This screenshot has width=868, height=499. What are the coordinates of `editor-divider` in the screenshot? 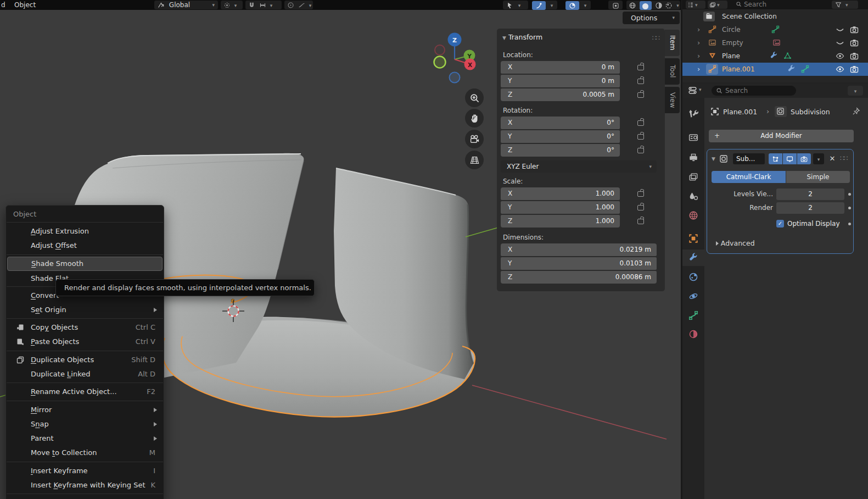 It's located at (682, 250).